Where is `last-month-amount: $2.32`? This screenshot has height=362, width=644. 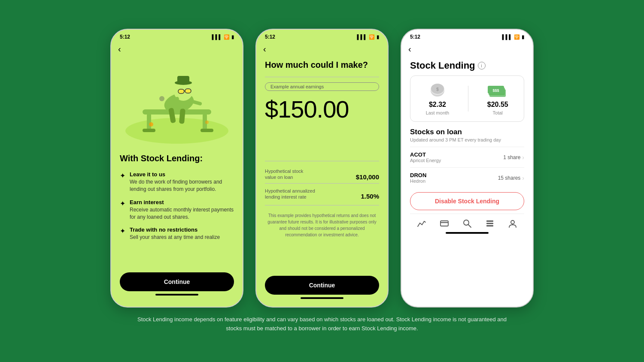
last-month-amount: $2.32 is located at coordinates (437, 105).